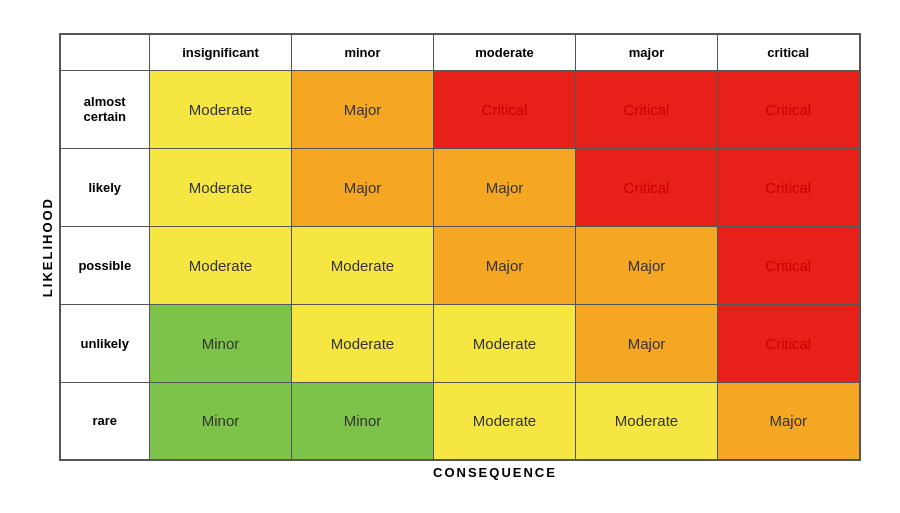 This screenshot has width=900, height=513. Describe the element at coordinates (505, 109) in the screenshot. I see `cell-r0-c2: Critical` at that location.